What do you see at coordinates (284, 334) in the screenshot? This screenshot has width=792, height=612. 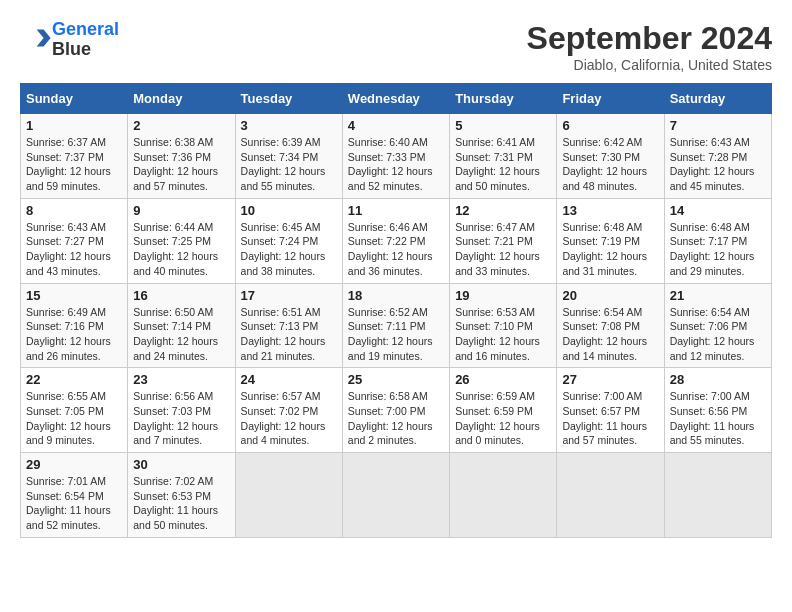 I see `day-info: Sunrise: 6:51 AMSunset: 7:13 PMDaylight:…` at bounding box center [284, 334].